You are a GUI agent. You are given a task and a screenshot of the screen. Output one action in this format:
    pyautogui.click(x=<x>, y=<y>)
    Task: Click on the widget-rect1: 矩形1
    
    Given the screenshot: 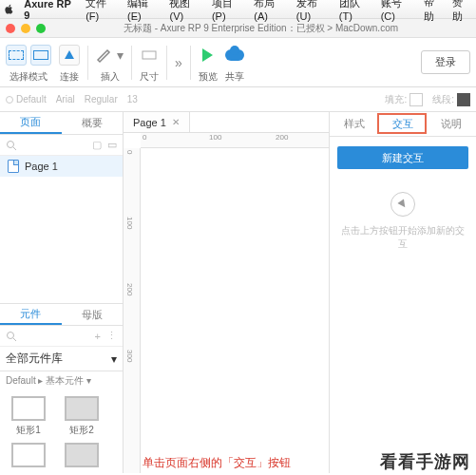 What is the action you would take?
    pyautogui.click(x=29, y=416)
    